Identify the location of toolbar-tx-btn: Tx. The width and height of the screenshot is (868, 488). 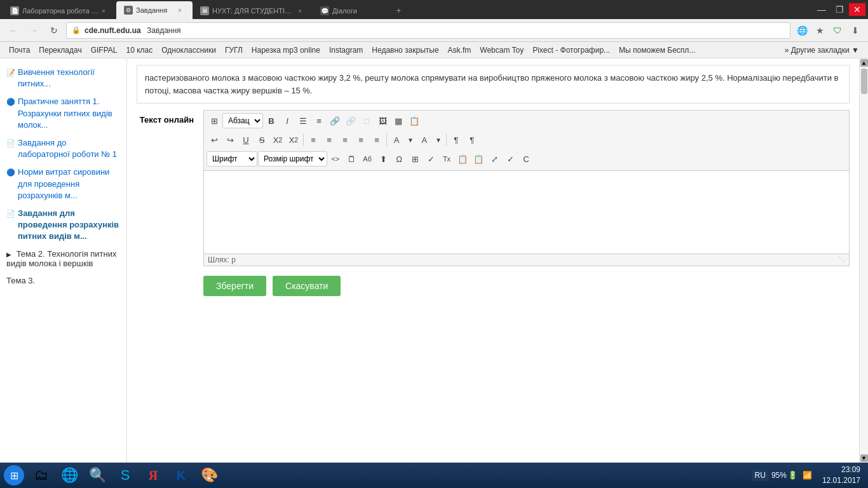
(447, 159).